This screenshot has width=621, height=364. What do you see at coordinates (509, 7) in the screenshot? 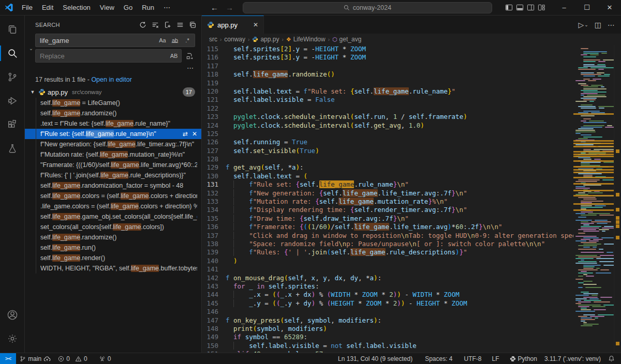
I see `toggle-sidebar-icon` at bounding box center [509, 7].